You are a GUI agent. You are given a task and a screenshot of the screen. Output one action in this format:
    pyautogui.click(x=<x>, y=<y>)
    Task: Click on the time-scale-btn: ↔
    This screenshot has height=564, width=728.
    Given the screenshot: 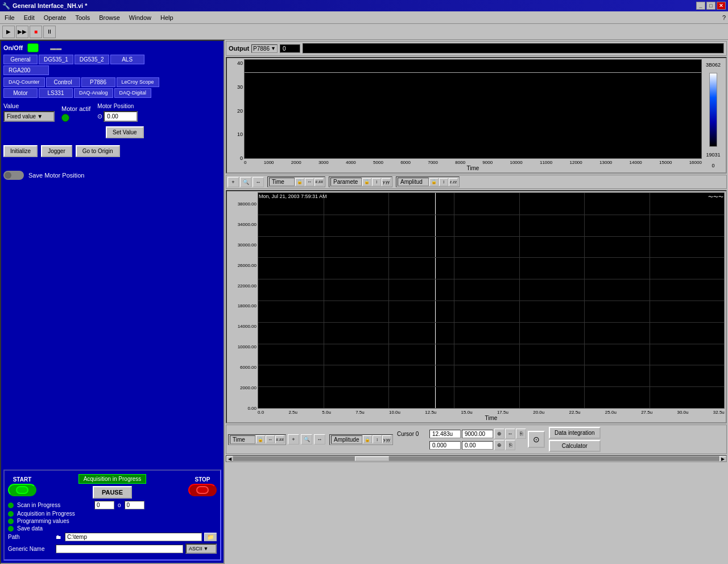 What is the action you would take?
    pyautogui.click(x=309, y=182)
    